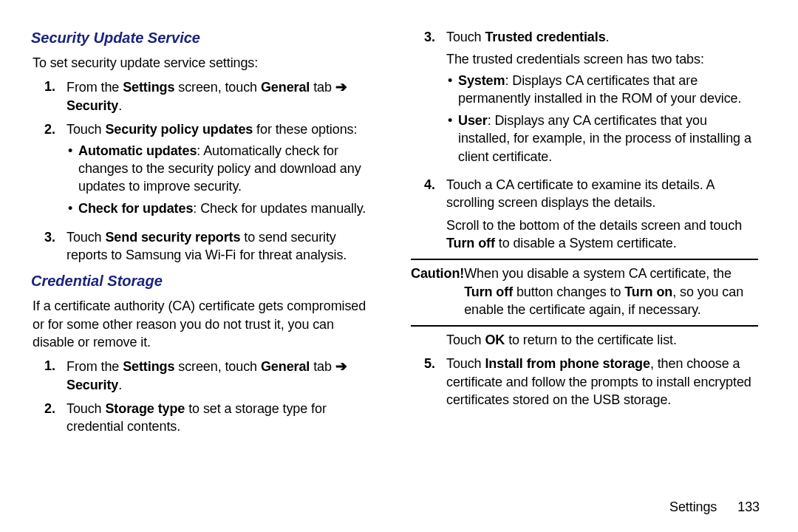 The width and height of the screenshot is (798, 532). I want to click on text: The trusted credentials screen has two t…, so click(602, 59).